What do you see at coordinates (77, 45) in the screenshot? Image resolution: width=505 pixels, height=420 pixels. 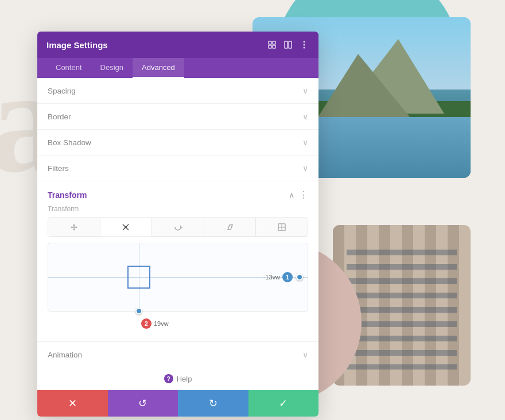 I see `panel-title: Image Settings` at bounding box center [77, 45].